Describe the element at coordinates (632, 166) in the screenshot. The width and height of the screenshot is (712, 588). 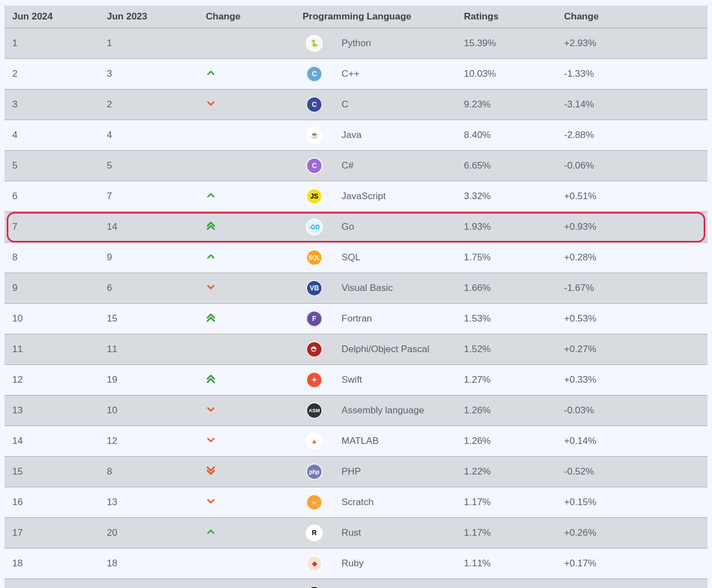
I see `cell-delta: -0.06%` at that location.